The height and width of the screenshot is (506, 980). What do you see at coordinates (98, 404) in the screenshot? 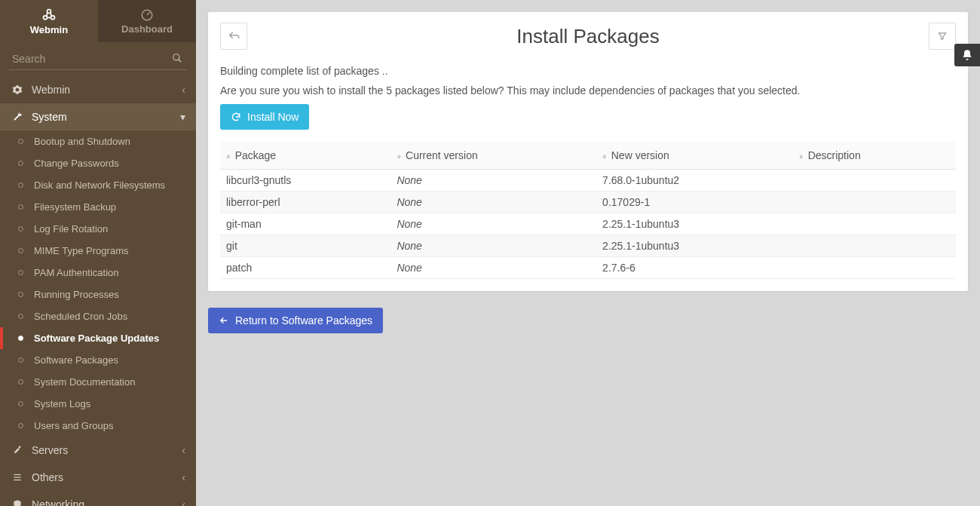
I see `sidebar-subitem: System Logs` at bounding box center [98, 404].